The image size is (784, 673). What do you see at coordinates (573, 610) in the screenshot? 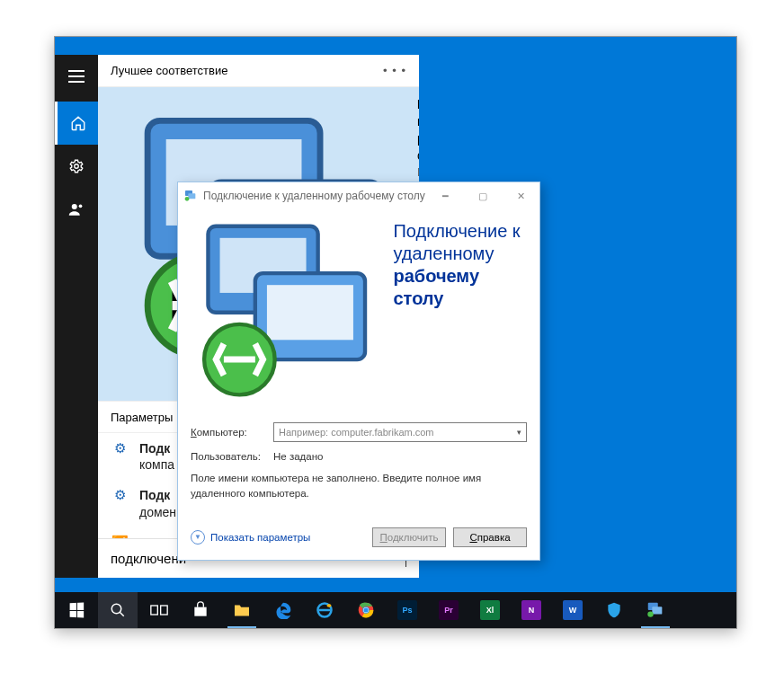
I see `word-icon: W` at bounding box center [573, 610].